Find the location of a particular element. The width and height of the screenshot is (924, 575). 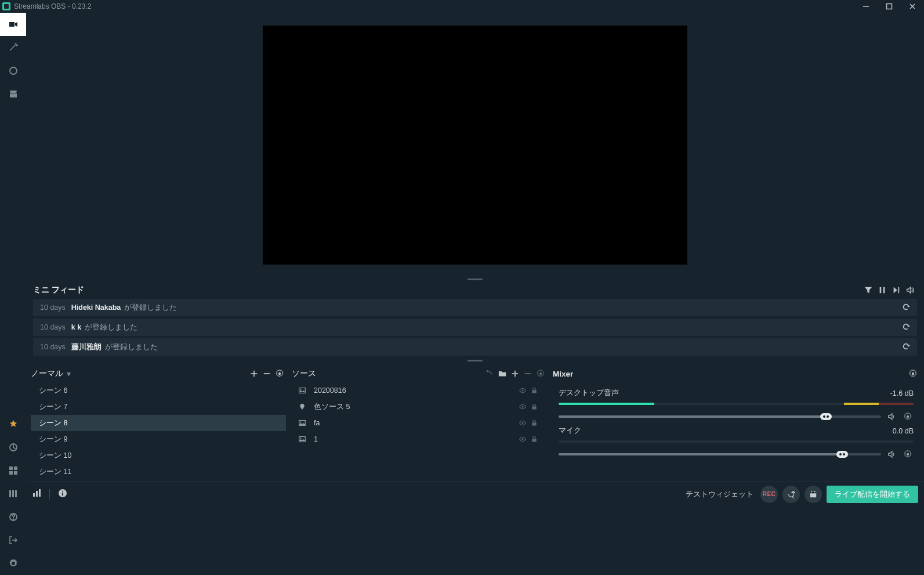

footer-bar: テストウィジェット REC ライブ配信を開始する is located at coordinates (475, 494).